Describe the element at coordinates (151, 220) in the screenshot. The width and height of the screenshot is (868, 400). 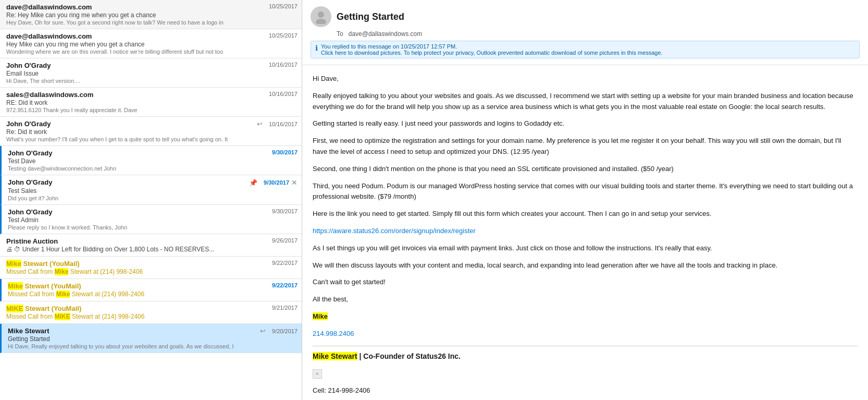
I see `email-item: John O'Grady 9/30/2017 Test Admin Please…` at that location.